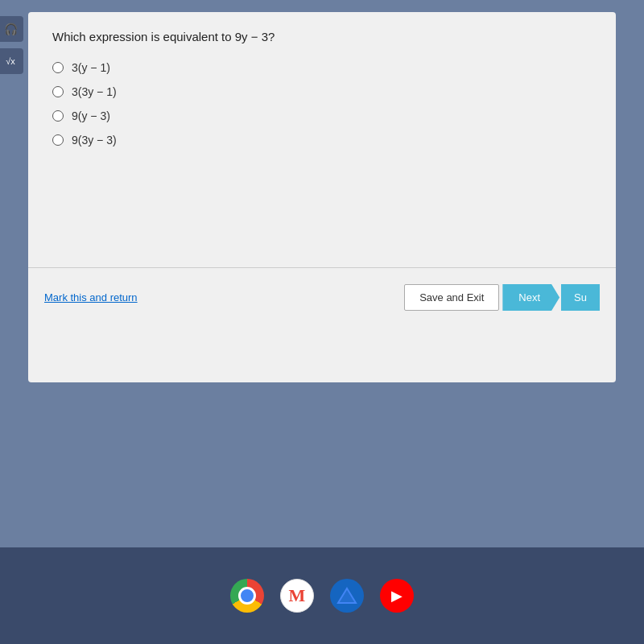 This screenshot has height=644, width=644. I want to click on chrome-icon, so click(247, 596).